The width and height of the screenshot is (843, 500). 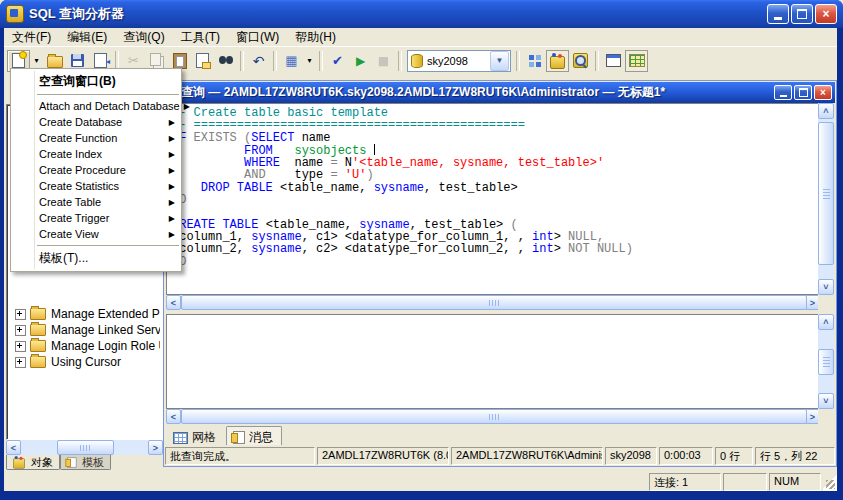 What do you see at coordinates (580, 61) in the screenshot?
I see `object-search-button` at bounding box center [580, 61].